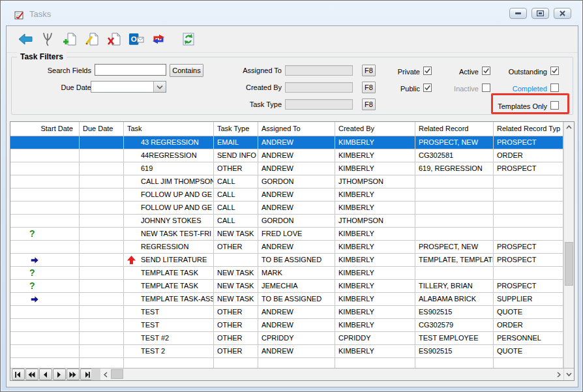  Describe the element at coordinates (569, 127) in the screenshot. I see `scroll-up-button` at that location.